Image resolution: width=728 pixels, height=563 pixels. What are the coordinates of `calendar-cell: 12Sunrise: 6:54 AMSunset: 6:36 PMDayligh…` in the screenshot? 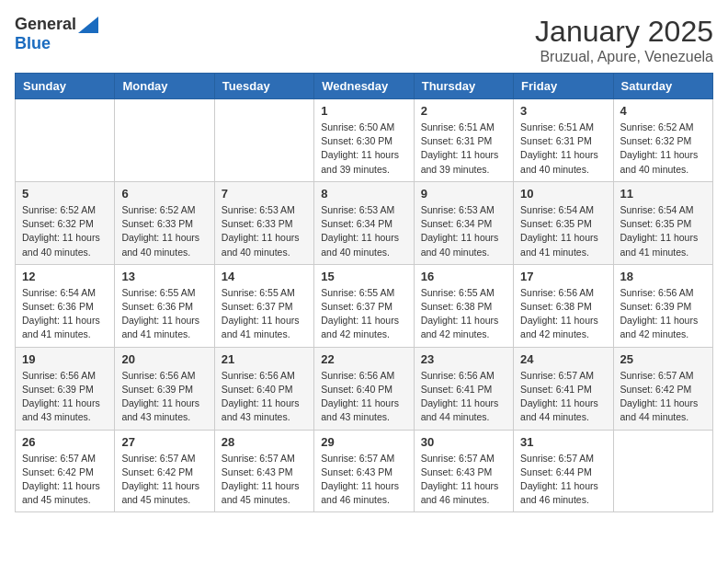 It's located at (65, 305).